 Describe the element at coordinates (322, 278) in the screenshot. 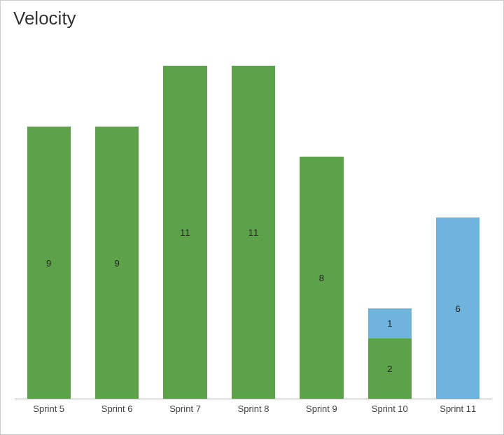

I see `bar-segment-label: 8` at that location.